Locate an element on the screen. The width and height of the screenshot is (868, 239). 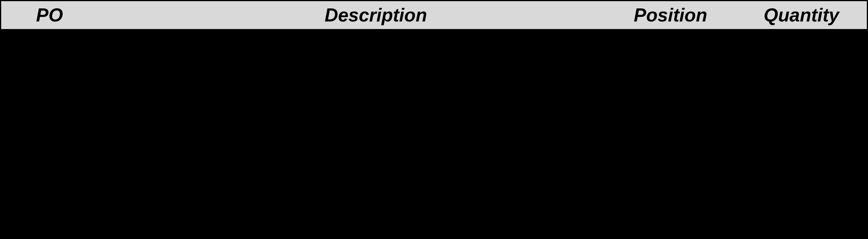
column-header-position: Position is located at coordinates (671, 15).